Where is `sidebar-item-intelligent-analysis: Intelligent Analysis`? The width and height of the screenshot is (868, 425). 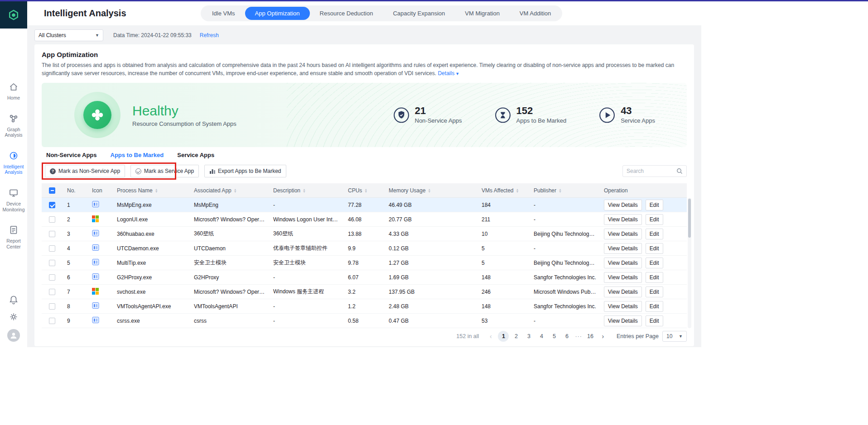 sidebar-item-intelligent-analysis: Intelligent Analysis is located at coordinates (14, 163).